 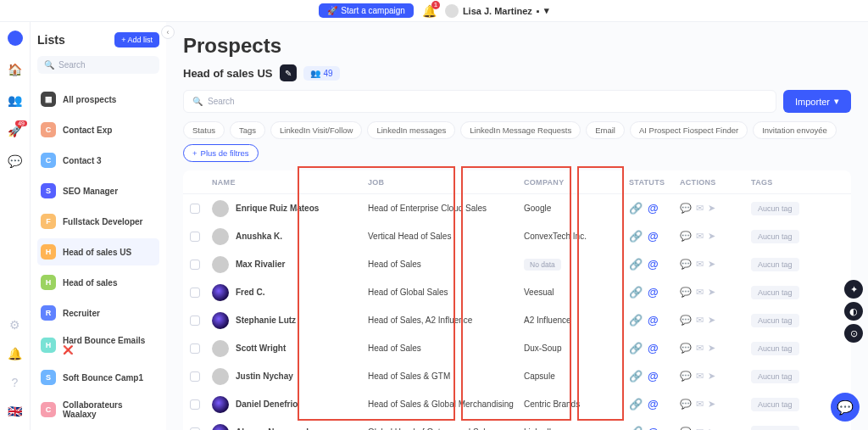 I want to click on home-icon: 🏠, so click(x=15, y=70).